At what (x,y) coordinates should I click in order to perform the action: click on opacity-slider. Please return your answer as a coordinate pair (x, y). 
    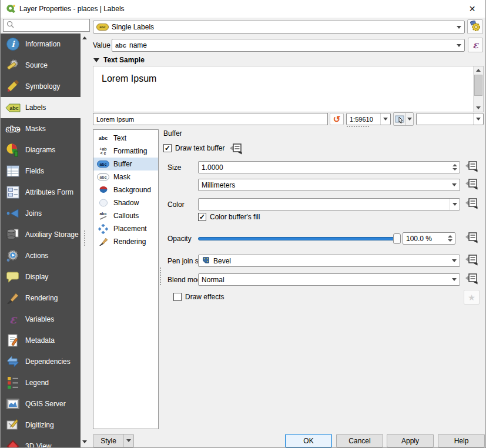
    Looking at the image, I should click on (300, 239).